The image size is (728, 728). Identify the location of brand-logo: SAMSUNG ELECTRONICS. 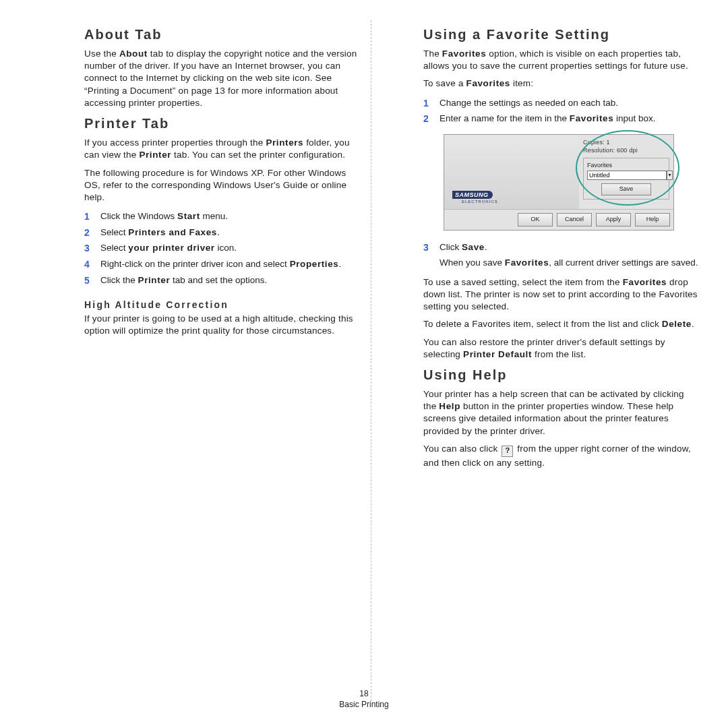
(475, 197).